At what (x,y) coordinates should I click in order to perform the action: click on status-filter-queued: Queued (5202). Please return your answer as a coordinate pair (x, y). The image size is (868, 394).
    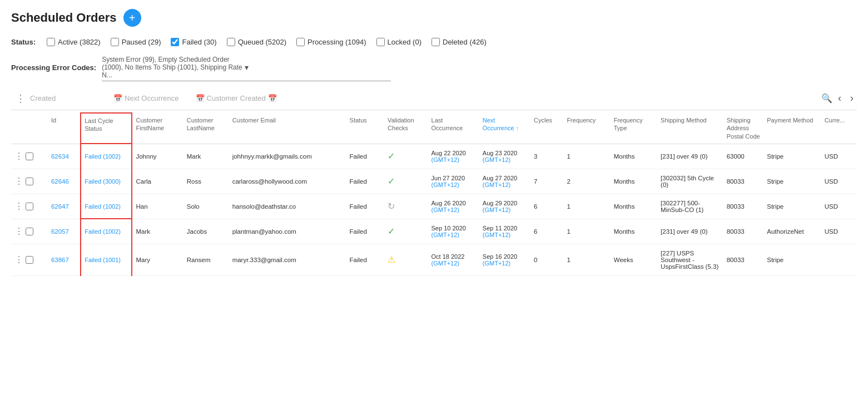
    Looking at the image, I should click on (257, 42).